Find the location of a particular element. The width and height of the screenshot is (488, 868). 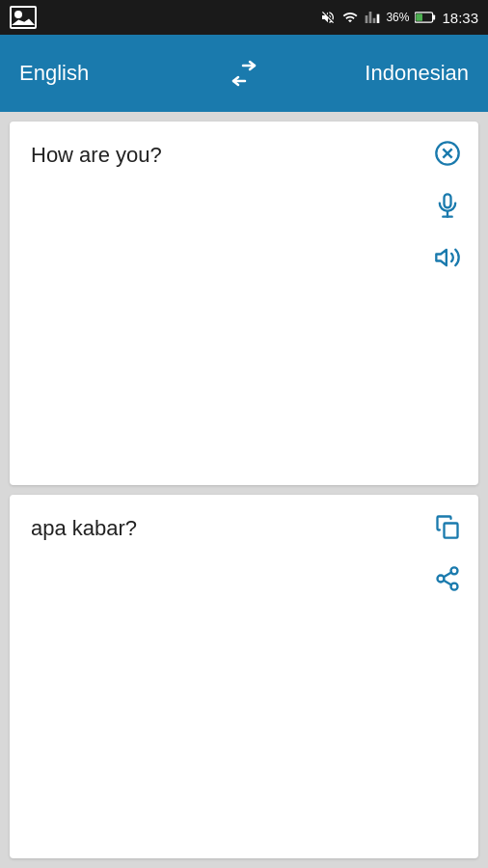

wifi-icon is located at coordinates (350, 17).